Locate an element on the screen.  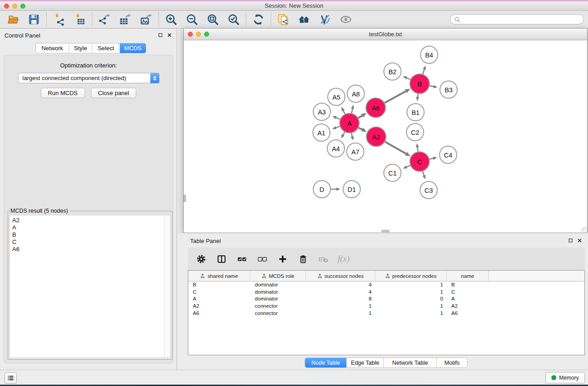
tab-select: Select is located at coordinates (106, 48).